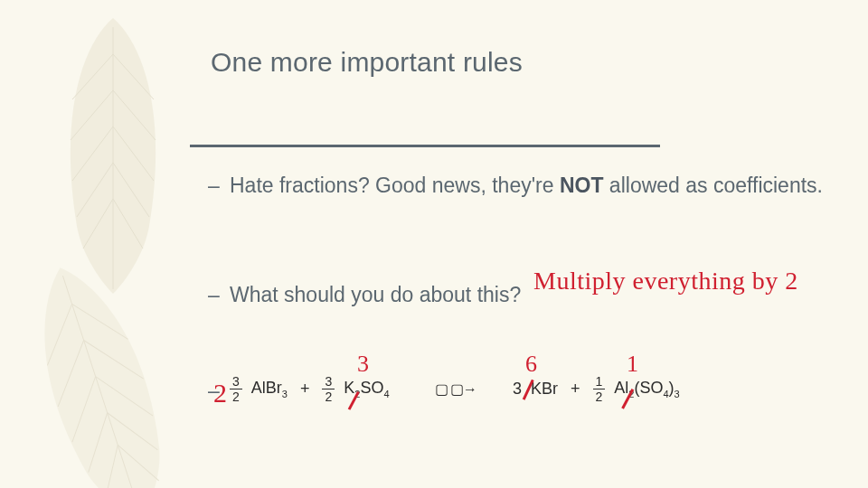  What do you see at coordinates (517, 389) in the screenshot?
I see `coef-3: 3` at bounding box center [517, 389].